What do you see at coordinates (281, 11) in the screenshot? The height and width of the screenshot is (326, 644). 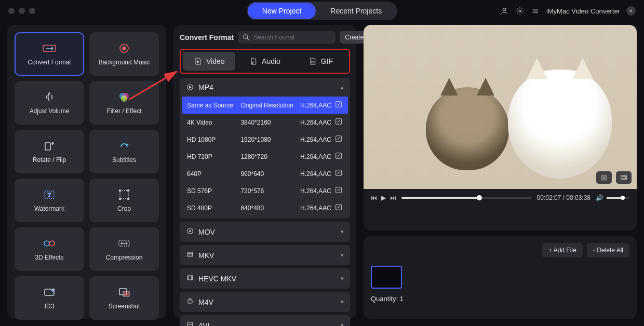 I see `tab-new-project: New Project` at bounding box center [281, 11].